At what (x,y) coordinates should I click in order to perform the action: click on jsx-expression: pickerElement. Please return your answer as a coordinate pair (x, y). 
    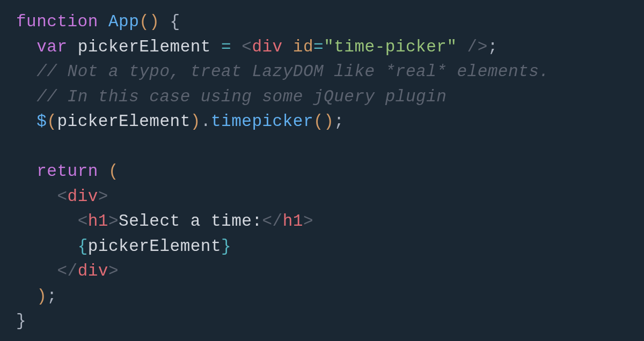
    Looking at the image, I should click on (155, 247).